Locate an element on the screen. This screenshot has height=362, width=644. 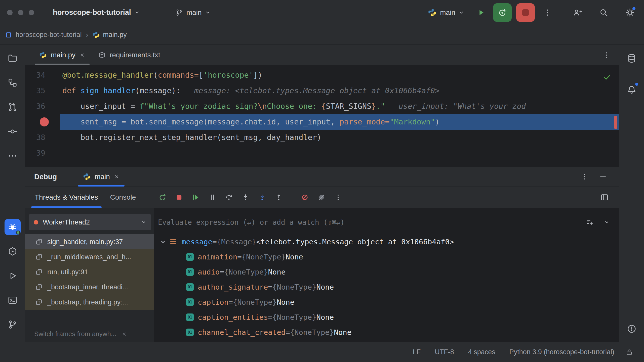
inspections-ok-icon is located at coordinates (607, 77).